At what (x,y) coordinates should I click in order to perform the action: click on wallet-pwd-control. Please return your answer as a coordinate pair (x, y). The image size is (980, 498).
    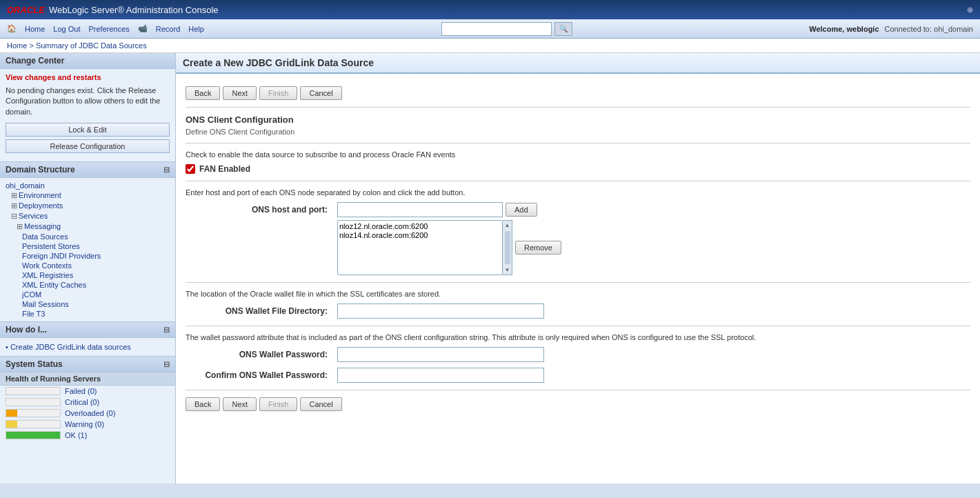
    Looking at the image, I should click on (654, 355).